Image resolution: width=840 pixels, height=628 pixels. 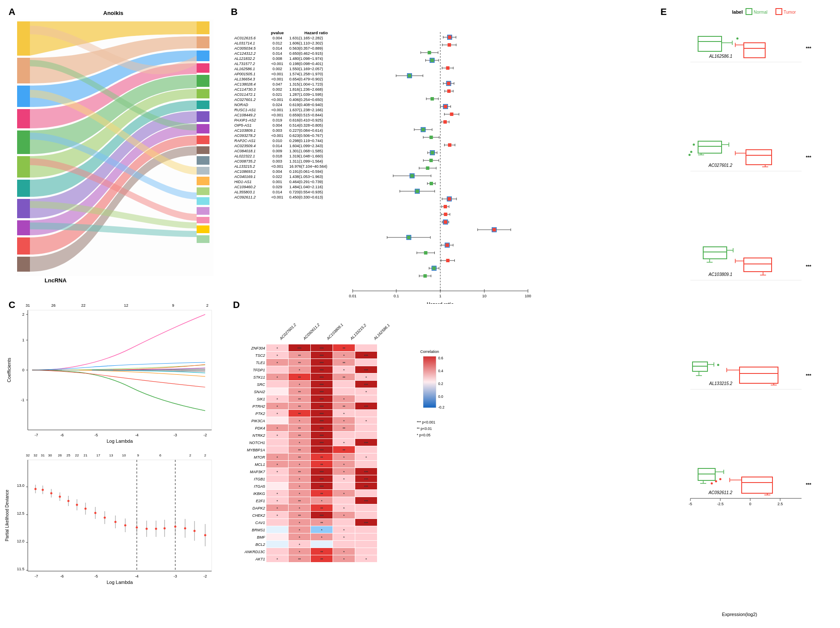 I want to click on sig-text-14-1: **, so click(x=299, y=450).